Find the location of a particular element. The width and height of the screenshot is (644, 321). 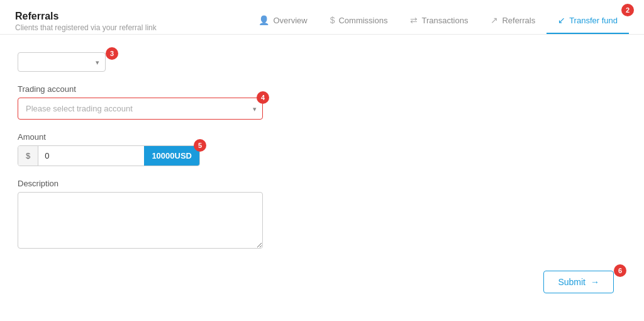

tab-transfer-fund-label: Transfer fund is located at coordinates (594, 20).